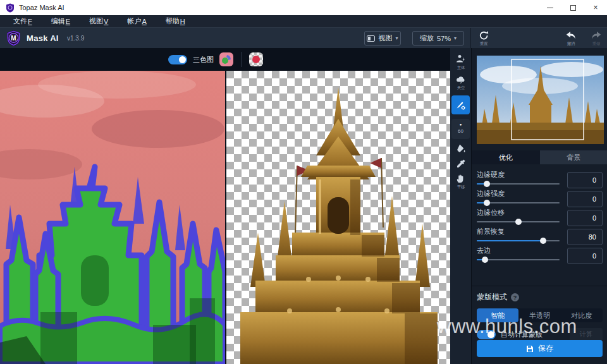 The height and width of the screenshot is (364, 607). What do you see at coordinates (256, 59) in the screenshot?
I see `mask-view-icon` at bounding box center [256, 59].